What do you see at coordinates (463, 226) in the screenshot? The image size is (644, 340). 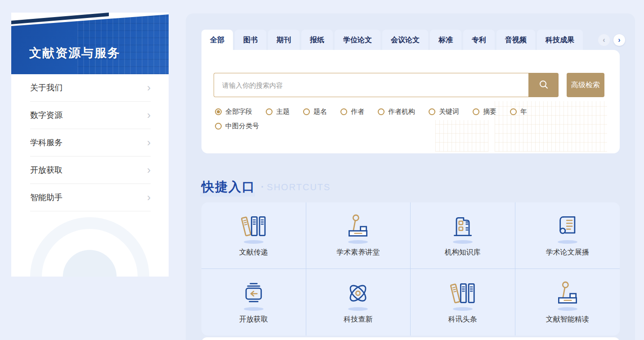 I see `building-icon` at bounding box center [463, 226].